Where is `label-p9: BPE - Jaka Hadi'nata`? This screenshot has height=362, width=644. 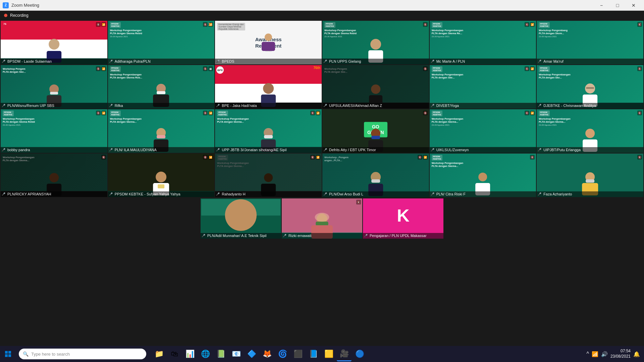 label-p9: BPE - Jaka Hadi'nata is located at coordinates (268, 106).